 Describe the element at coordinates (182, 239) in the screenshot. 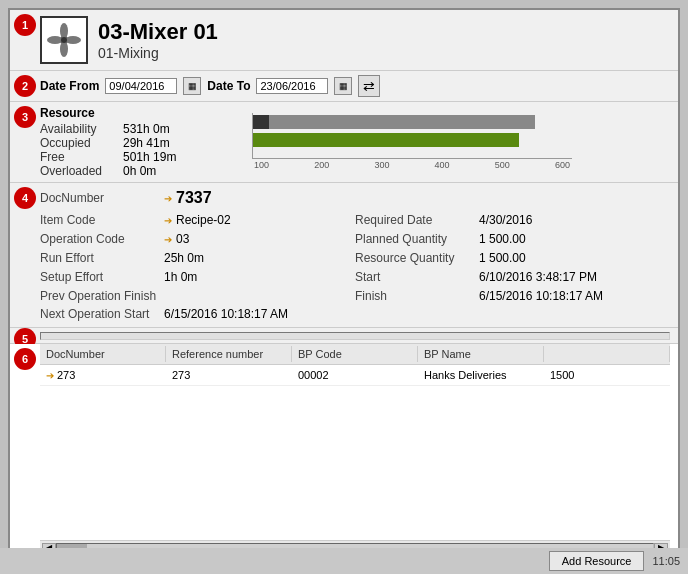

I see `operation-code-value: 03` at that location.